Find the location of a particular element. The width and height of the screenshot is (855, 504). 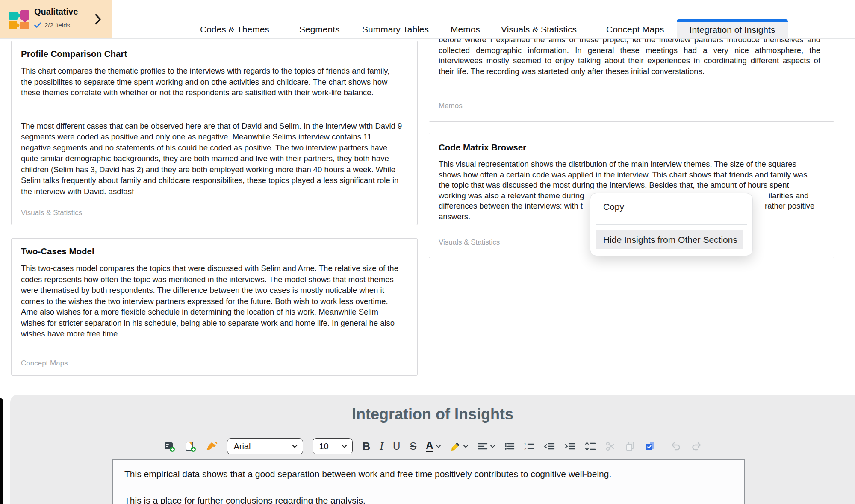

strikethrough-icon: S is located at coordinates (413, 446).